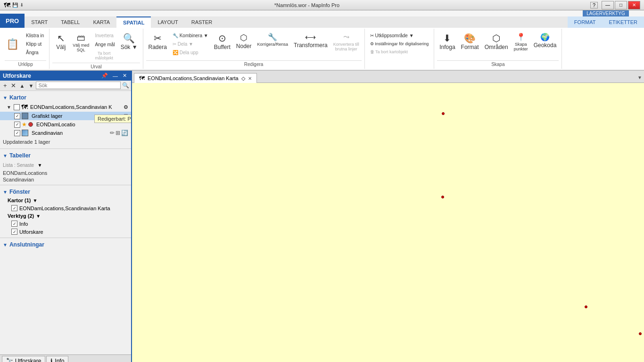 The image size is (644, 362). Describe the element at coordinates (105, 36) in the screenshot. I see `invertera-button: Invertera` at that location.